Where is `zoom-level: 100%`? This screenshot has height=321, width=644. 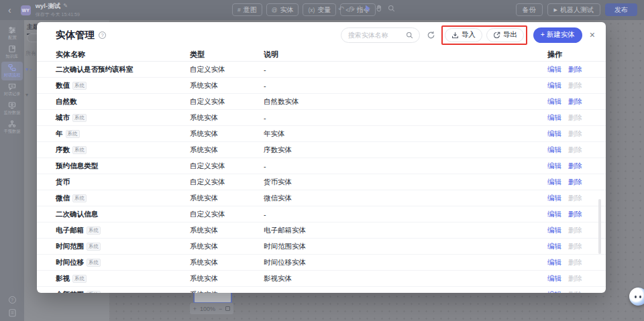 zoom-level: 100% is located at coordinates (208, 309).